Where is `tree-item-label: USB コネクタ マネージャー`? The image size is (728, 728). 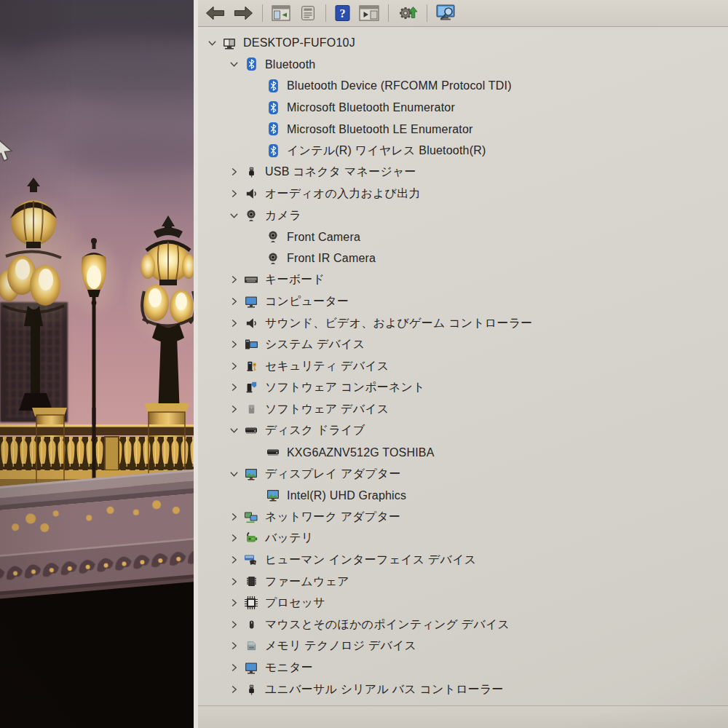
tree-item-label: USB コネクタ マネージャー is located at coordinates (341, 172).